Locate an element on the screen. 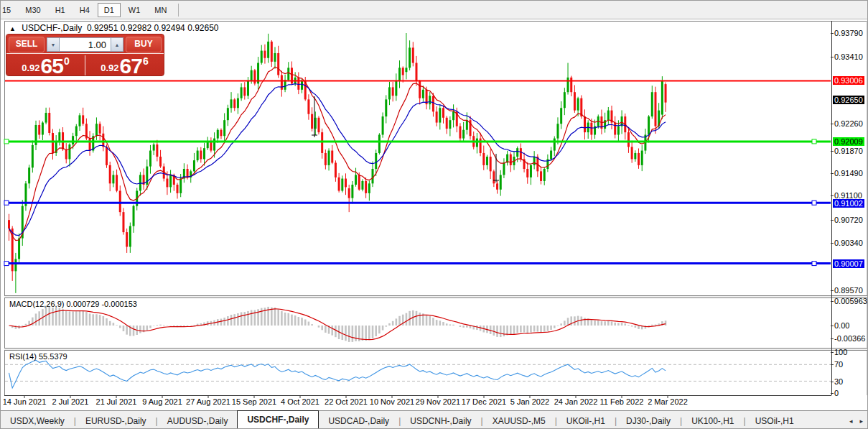  timeframe-button-w1: W1 is located at coordinates (135, 10).